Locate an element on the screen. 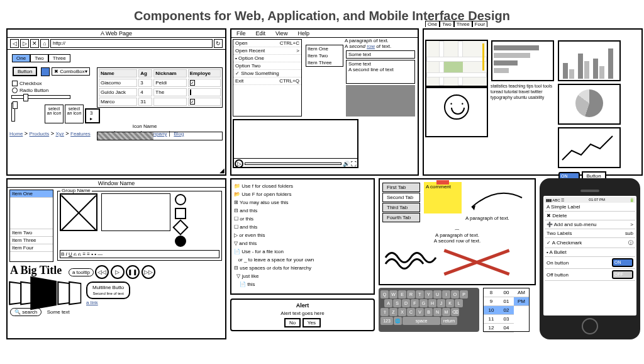 The width and height of the screenshot is (644, 364). pie-chart is located at coordinates (589, 105).